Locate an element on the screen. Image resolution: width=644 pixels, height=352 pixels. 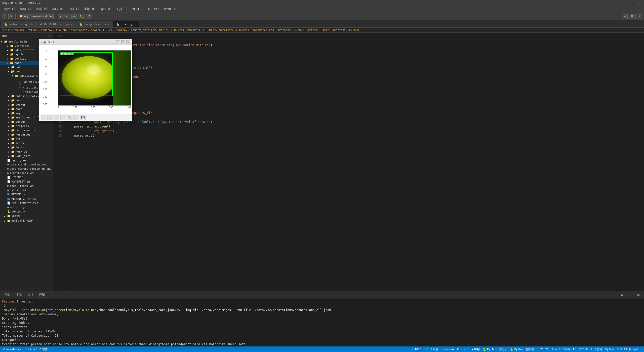
run-config-btn: ▶ test is located at coordinates (64, 16).